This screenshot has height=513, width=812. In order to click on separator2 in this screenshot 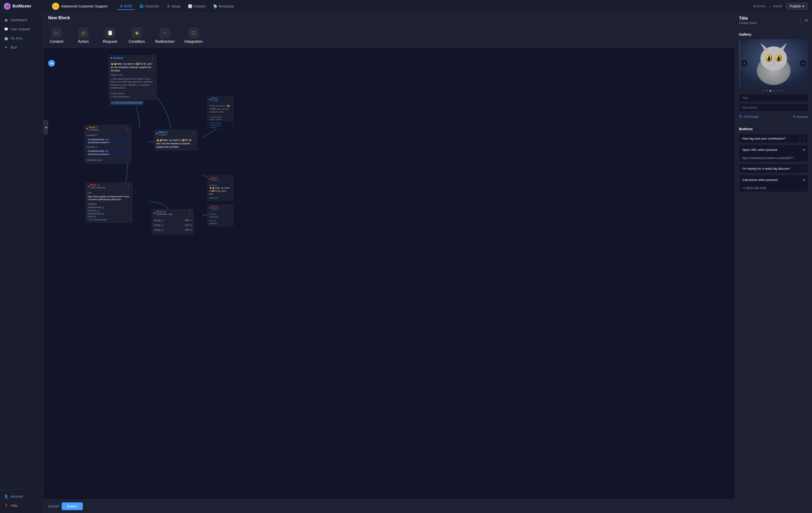, I will do `click(96, 36)`.